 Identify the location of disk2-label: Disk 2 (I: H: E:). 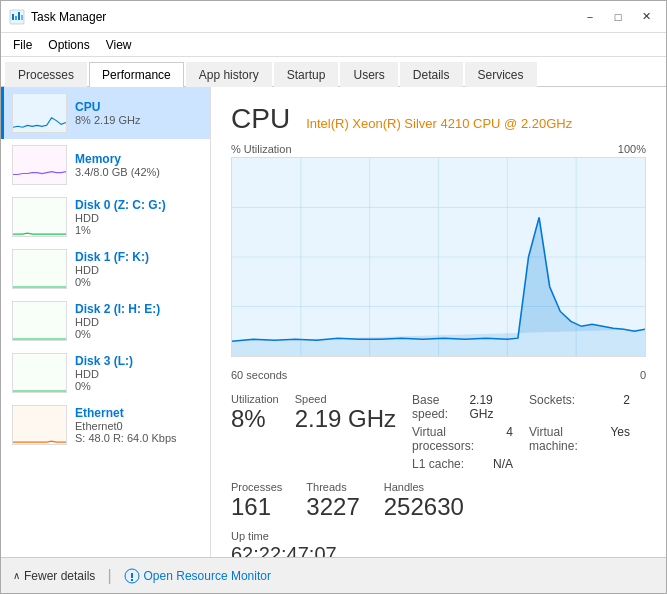
(138, 309).